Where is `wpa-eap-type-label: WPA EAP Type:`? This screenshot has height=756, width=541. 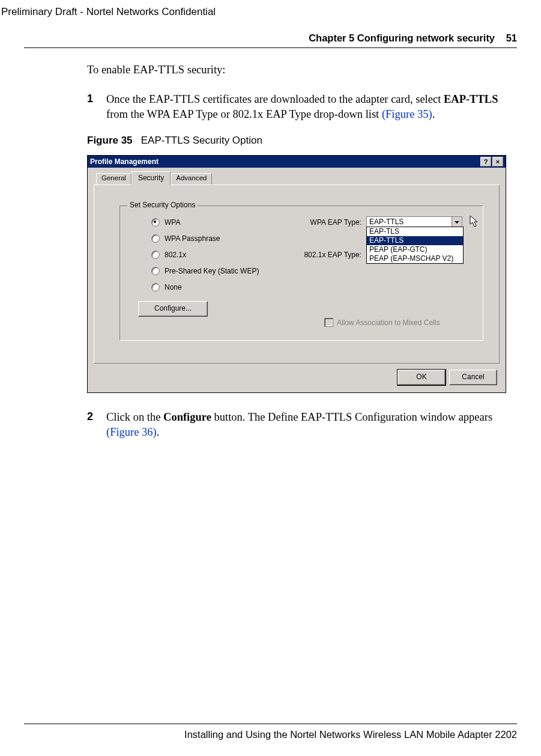
wpa-eap-type-label: WPA EAP Type: is located at coordinates (328, 222).